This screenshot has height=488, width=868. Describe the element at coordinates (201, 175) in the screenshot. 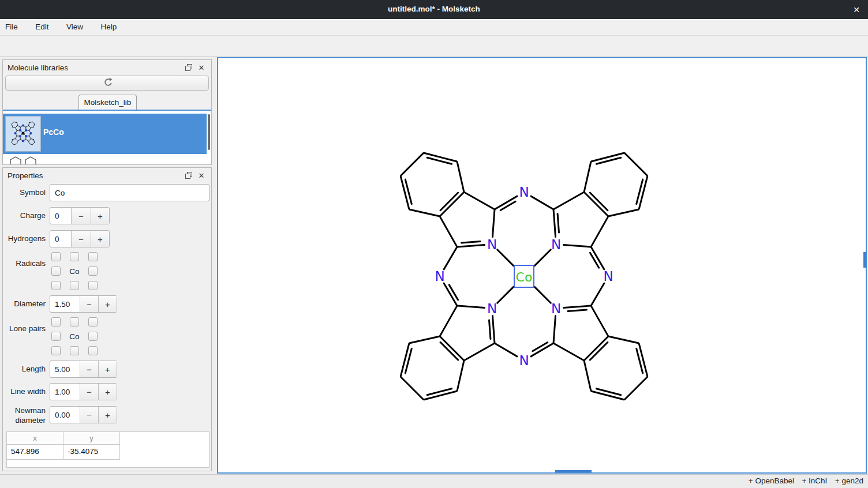

I see `close-properties-icon: ✕` at that location.